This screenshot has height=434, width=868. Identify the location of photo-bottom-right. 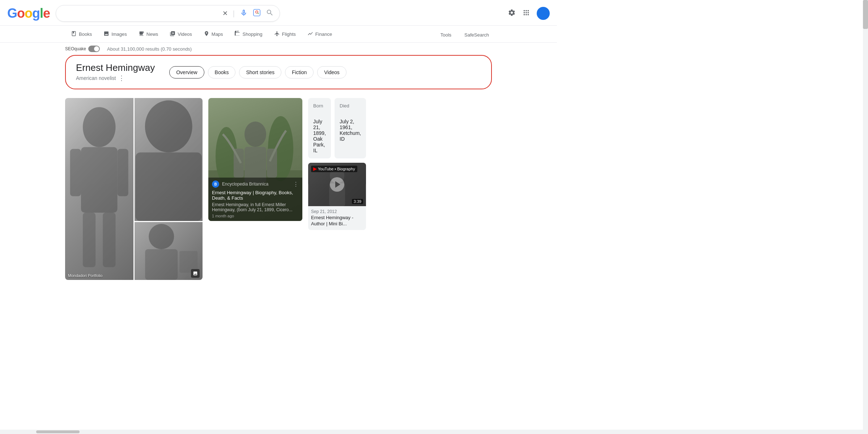
(169, 251).